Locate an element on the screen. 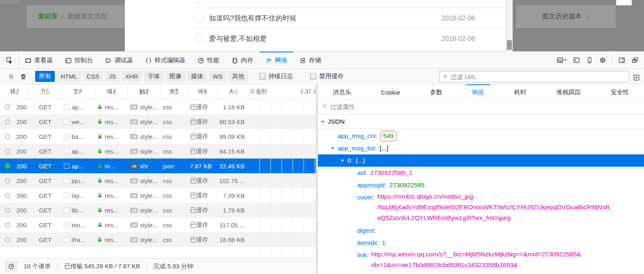  pick-element-icon is located at coordinates (9, 60).